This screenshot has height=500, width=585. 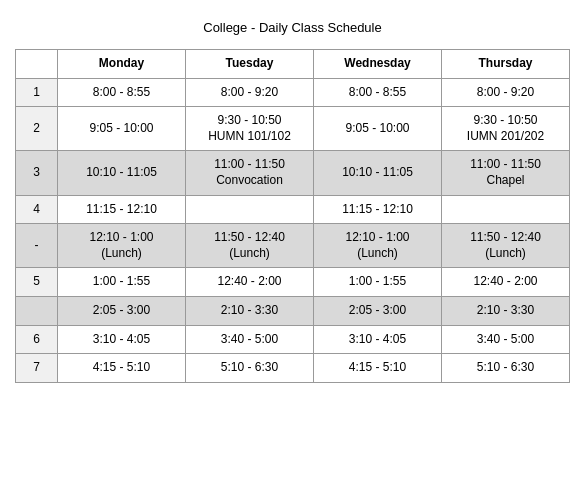 What do you see at coordinates (37, 173) in the screenshot?
I see `period-cell: 3` at bounding box center [37, 173].